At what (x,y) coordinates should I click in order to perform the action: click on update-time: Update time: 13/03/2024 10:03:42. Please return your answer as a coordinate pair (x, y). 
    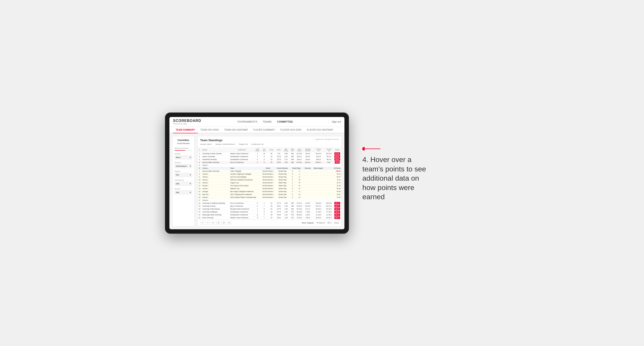
    Looking at the image, I should click on (327, 139).